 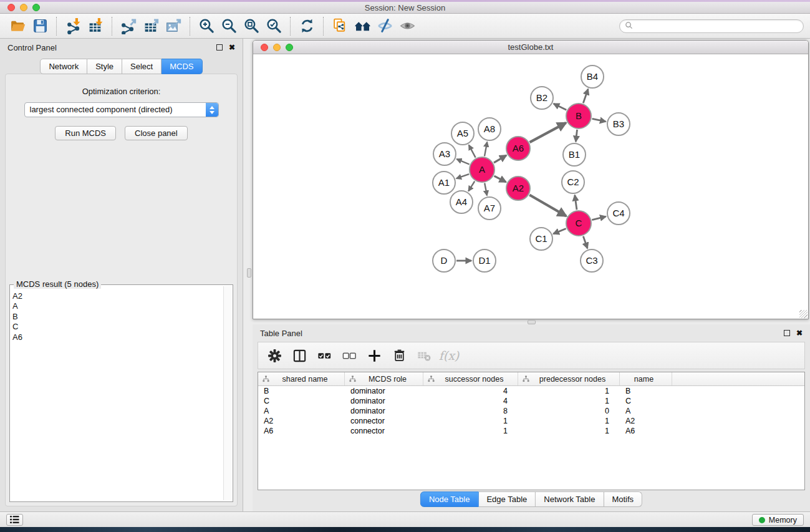 I want to click on graph-node-C4: C4, so click(x=619, y=213).